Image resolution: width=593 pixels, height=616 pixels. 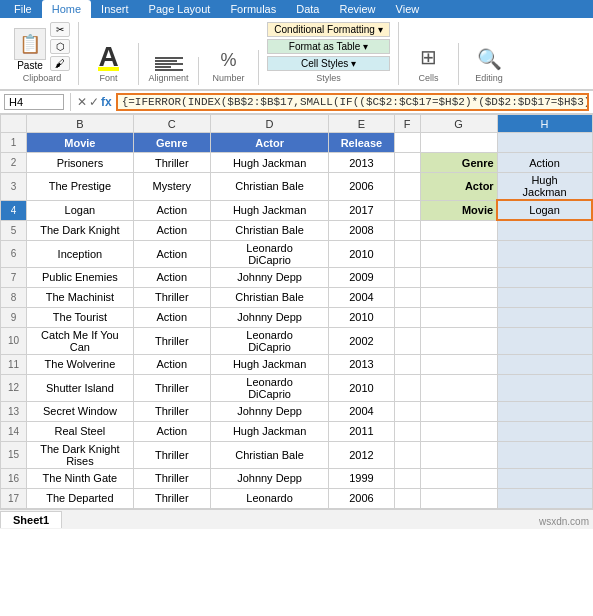 I want to click on cell-g2-label: Genre, so click(x=458, y=163).